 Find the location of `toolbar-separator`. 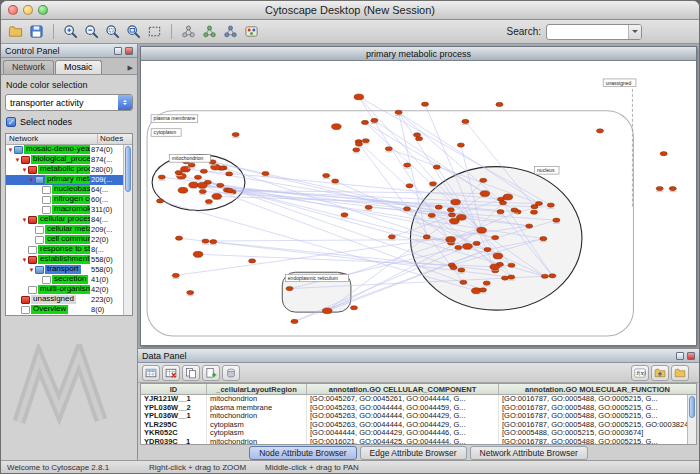

toolbar-separator is located at coordinates (172, 32).